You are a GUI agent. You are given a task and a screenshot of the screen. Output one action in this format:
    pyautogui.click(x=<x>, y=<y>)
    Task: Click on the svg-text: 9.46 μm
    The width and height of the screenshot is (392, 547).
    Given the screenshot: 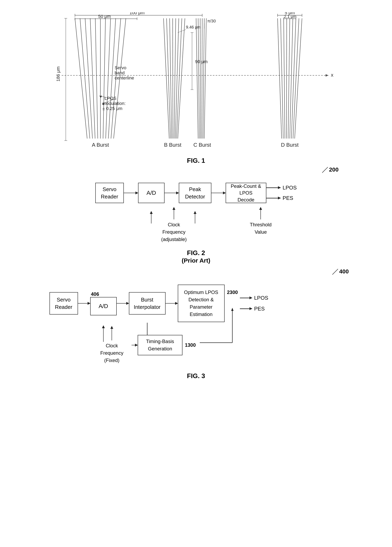 What is the action you would take?
    pyautogui.click(x=193, y=27)
    